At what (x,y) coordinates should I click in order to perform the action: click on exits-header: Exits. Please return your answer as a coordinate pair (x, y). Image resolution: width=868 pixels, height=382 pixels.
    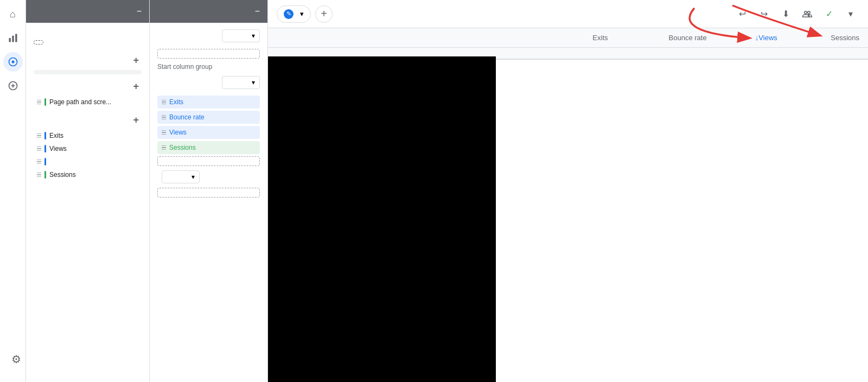
    Looking at the image, I should click on (587, 38).